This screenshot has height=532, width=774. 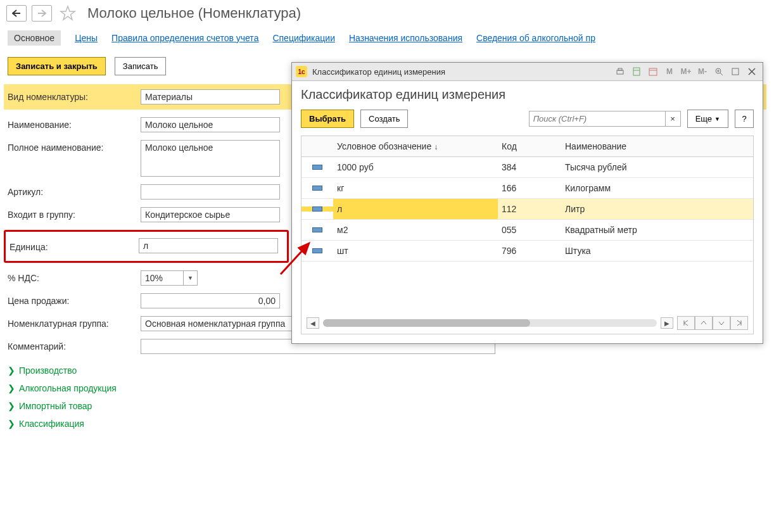 What do you see at coordinates (210, 192) in the screenshot?
I see `article-field` at bounding box center [210, 192].